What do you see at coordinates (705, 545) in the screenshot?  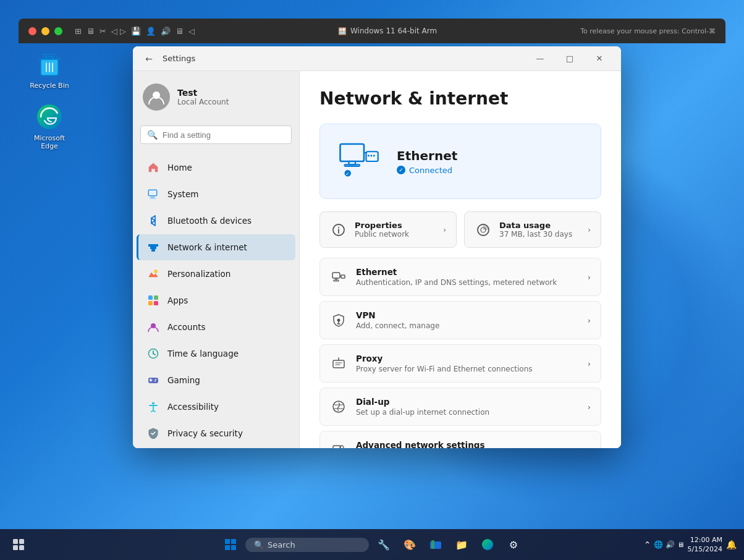 I see `taskbar-clock: 12:00 AM 5/15/2024` at bounding box center [705, 545].